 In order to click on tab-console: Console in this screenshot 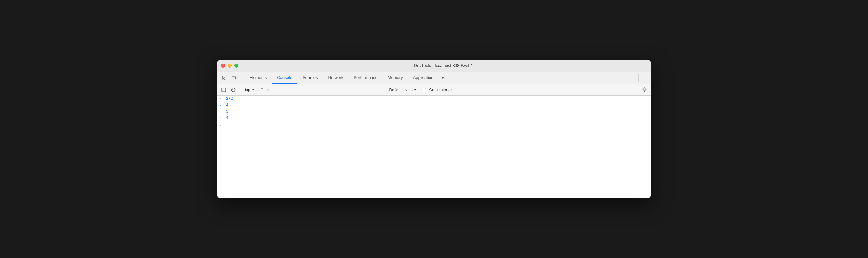, I will do `click(285, 78)`.